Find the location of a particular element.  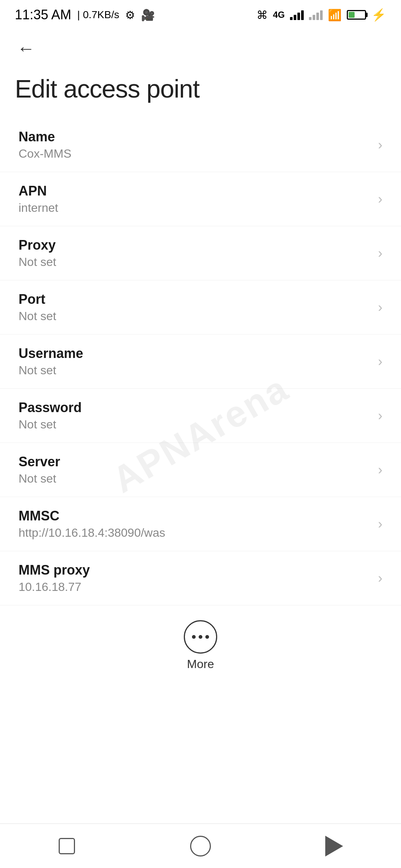

status-bar: 11:35 AM | 0.7KB/s ⚙ 🎥 ⌘ 4G 📶 ⚡ is located at coordinates (200, 15).